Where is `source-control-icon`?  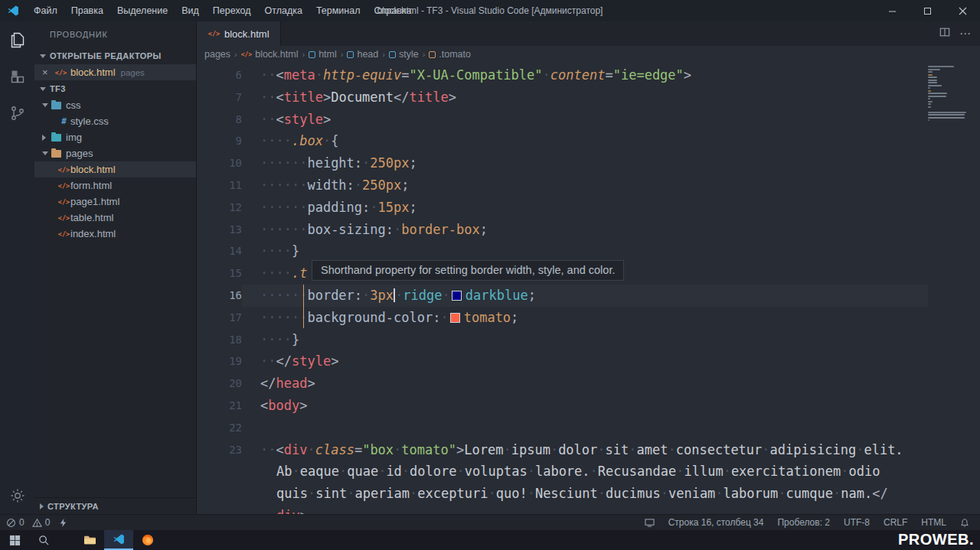 source-control-icon is located at coordinates (17, 113).